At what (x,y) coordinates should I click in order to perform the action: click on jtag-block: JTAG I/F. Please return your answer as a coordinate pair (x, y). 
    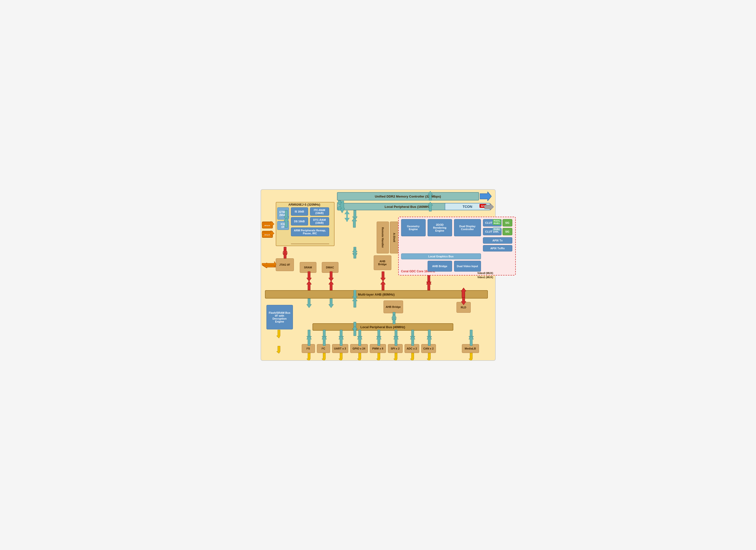
    Looking at the image, I should click on (285, 265).